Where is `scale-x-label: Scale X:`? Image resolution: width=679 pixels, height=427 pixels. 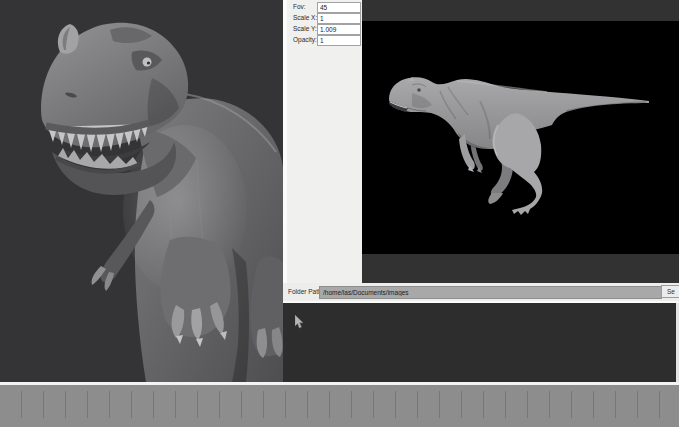 scale-x-label: Scale X: is located at coordinates (305, 18).